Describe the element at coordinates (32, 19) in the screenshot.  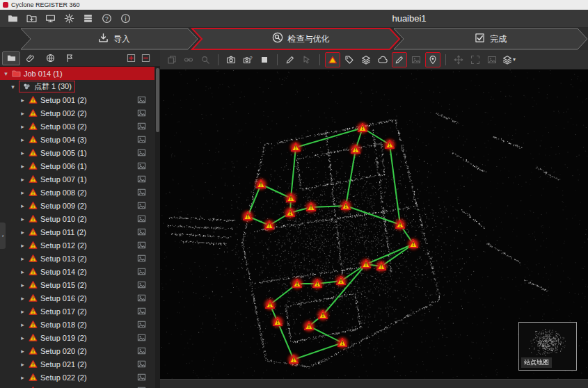
I see `new-project-button` at that location.